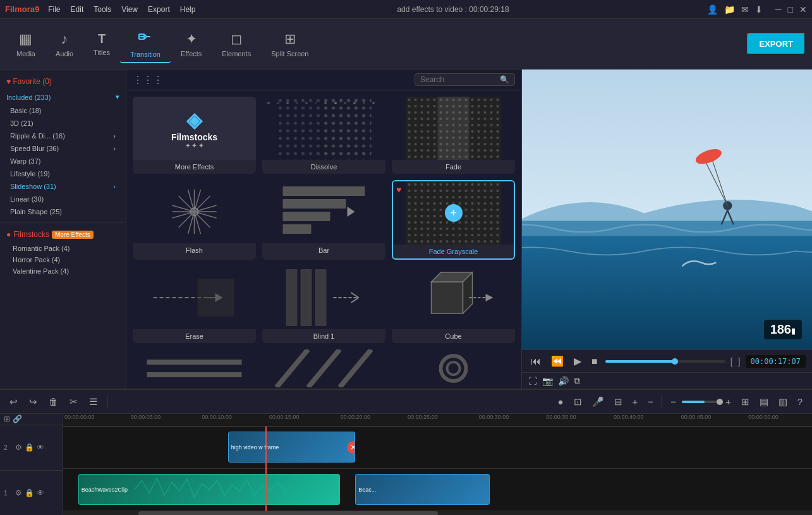  What do you see at coordinates (145, 54) in the screenshot?
I see `transition-label: Transition` at bounding box center [145, 54].